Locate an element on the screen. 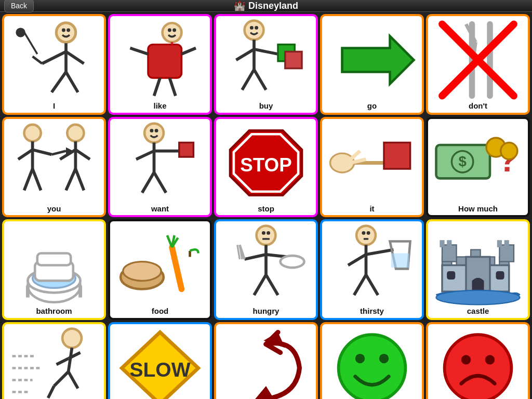 This screenshot has height=399, width=532. cell-hungry-label: hungry is located at coordinates (266, 312).